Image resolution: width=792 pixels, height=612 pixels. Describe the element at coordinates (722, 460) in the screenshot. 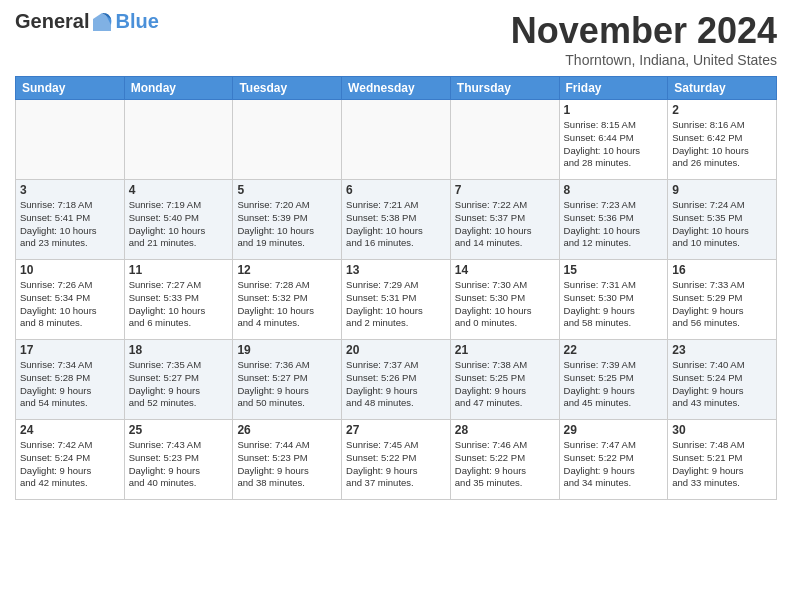

I see `calendar-day: 30Sunrise: 7:48 AM Sunset: 5:21 PM Dayli…` at that location.